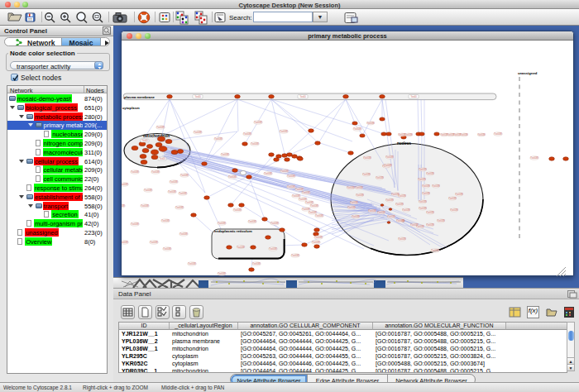  What do you see at coordinates (241, 18) in the screenshot?
I see `svg-text: Search:` at bounding box center [241, 18].